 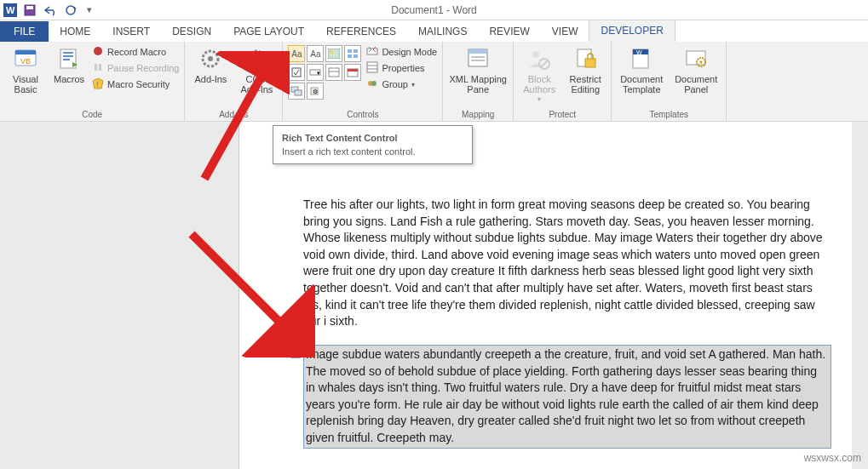 What do you see at coordinates (26, 70) in the screenshot?
I see `visual-basic-button: VB Visual Basic` at bounding box center [26, 70].